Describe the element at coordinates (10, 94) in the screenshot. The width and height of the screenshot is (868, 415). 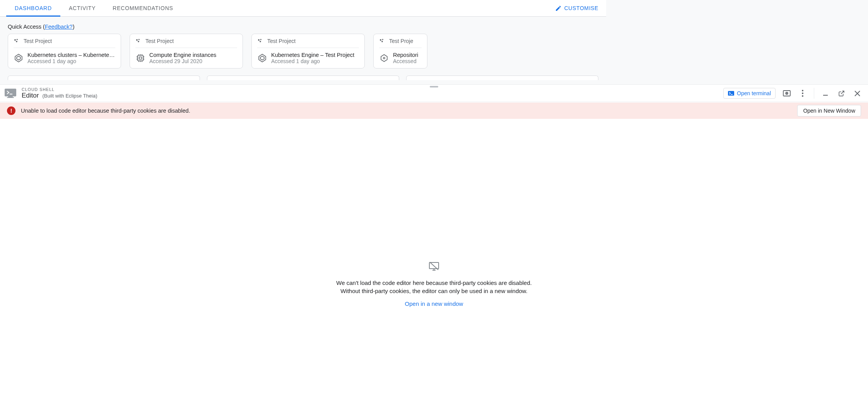
I see `cloud-shell-icon` at that location.